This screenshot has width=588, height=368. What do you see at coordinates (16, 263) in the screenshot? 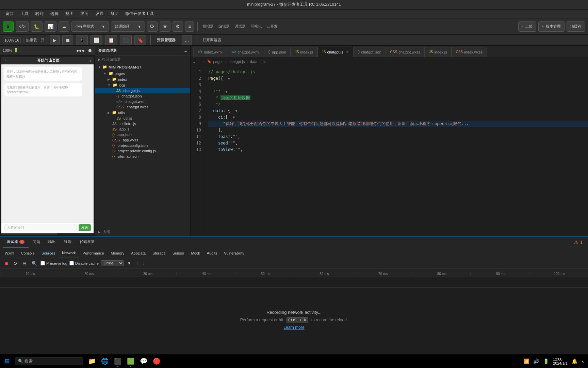
I see `stop-record-btn: ⟳` at bounding box center [16, 263].